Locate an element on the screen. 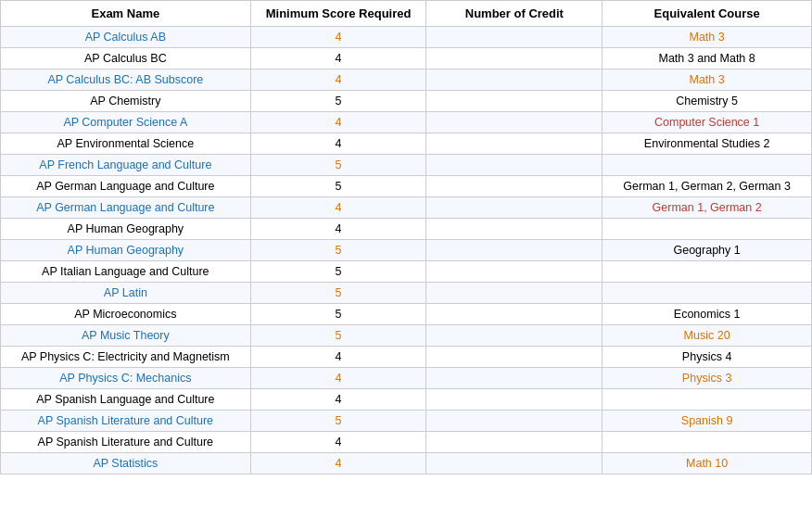  header-exam-name: Exam Name is located at coordinates (126, 14).